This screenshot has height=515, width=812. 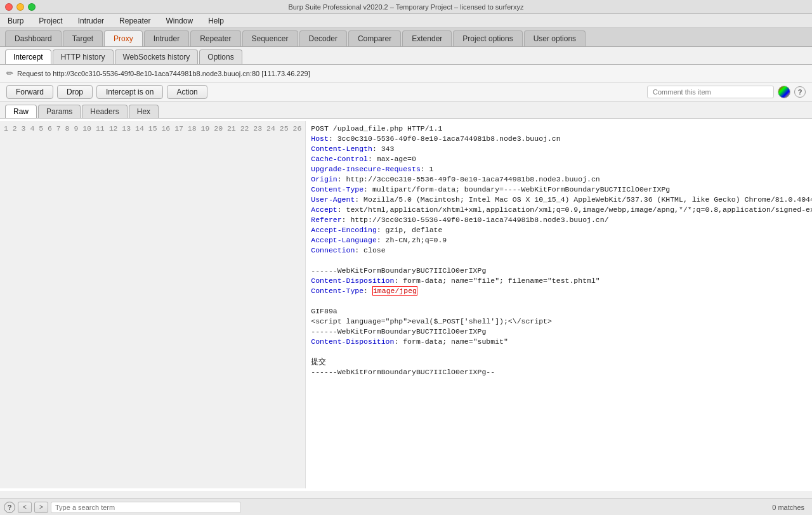 I want to click on tab-raw: Raw, so click(x=21, y=112).